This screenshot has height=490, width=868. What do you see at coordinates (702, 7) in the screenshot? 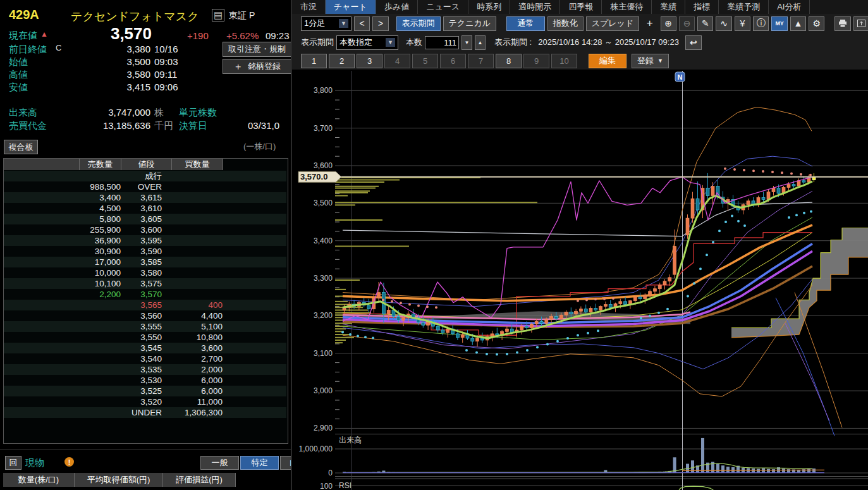
I see `tab-9: 指標` at bounding box center [702, 7].